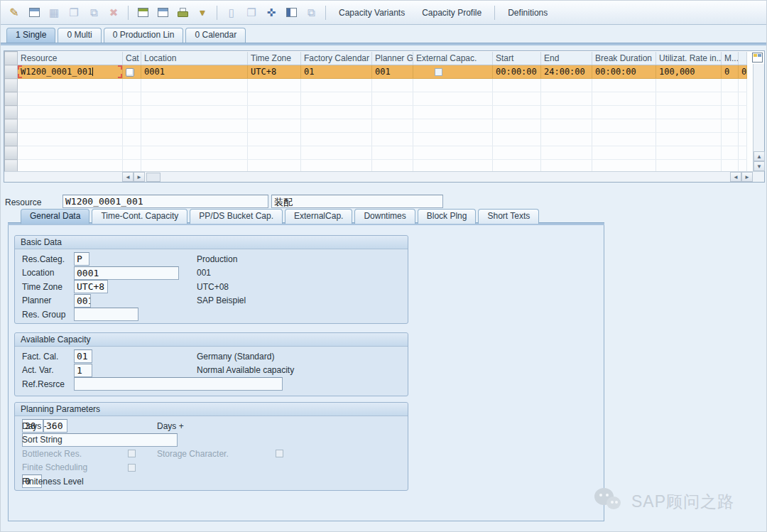  What do you see at coordinates (357, 202) in the screenshot?
I see `resource-description-input: 装配` at bounding box center [357, 202].